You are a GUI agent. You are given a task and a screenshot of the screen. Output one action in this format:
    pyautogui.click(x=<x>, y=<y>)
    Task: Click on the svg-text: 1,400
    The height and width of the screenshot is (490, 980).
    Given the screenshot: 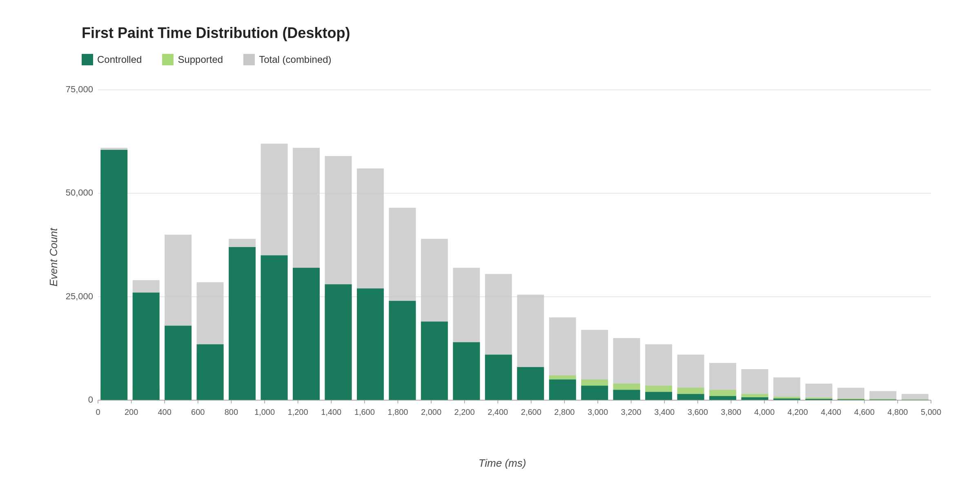 What is the action you would take?
    pyautogui.click(x=331, y=412)
    